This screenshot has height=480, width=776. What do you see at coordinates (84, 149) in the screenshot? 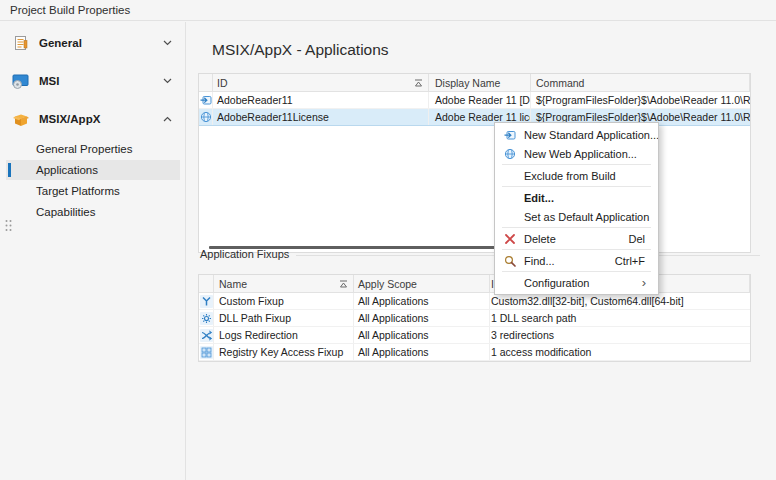
I see `sidebar-subitem-label: General Properties` at bounding box center [84, 149].